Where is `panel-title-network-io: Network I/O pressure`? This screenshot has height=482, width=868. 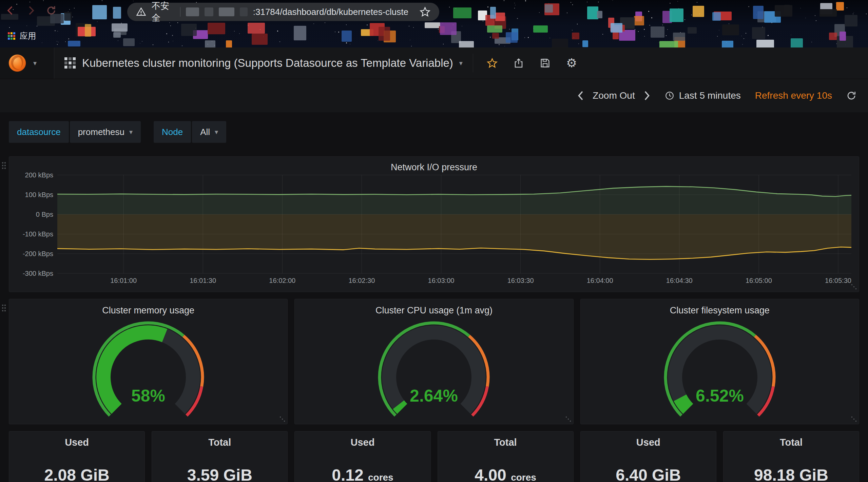
panel-title-network-io: Network I/O pressure is located at coordinates (434, 167).